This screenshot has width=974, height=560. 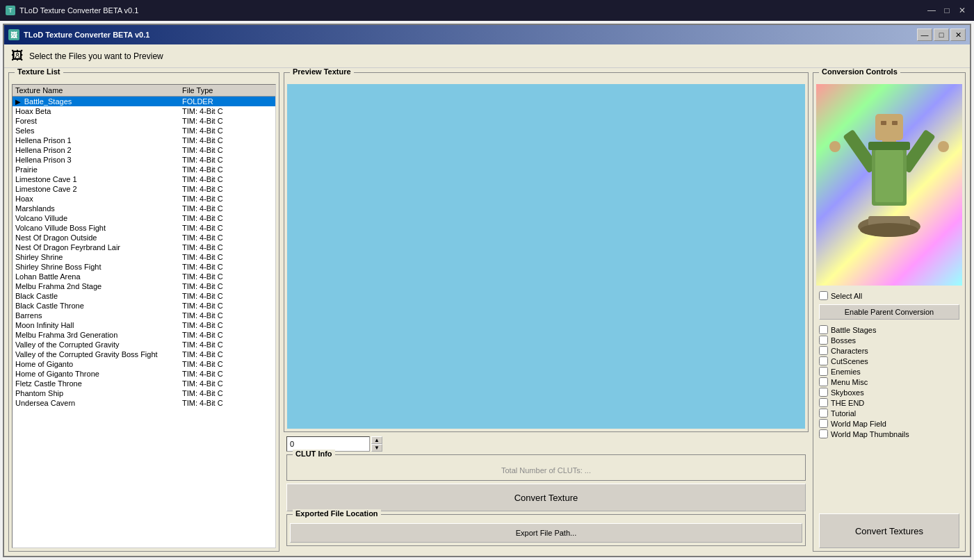 What do you see at coordinates (96, 384) in the screenshot?
I see `texture-name-cell: Fletz Castle Throne` at bounding box center [96, 384].